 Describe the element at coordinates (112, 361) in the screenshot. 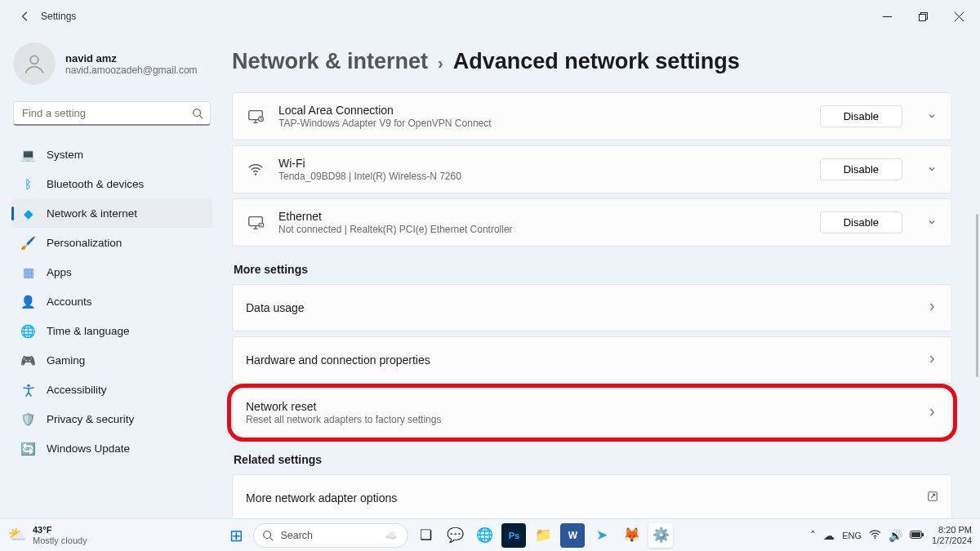

I see `sidebar-item-gaming: 🎮Gaming` at that location.